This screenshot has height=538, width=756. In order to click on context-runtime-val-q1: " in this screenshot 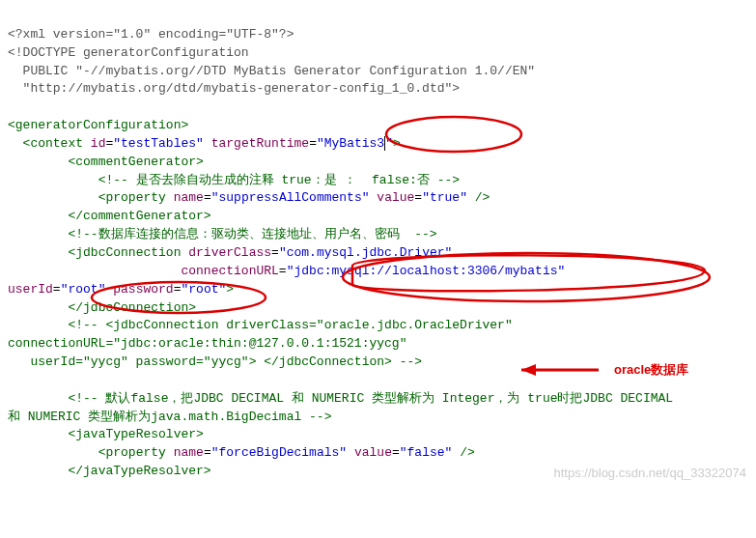, I will do `click(321, 143)`.